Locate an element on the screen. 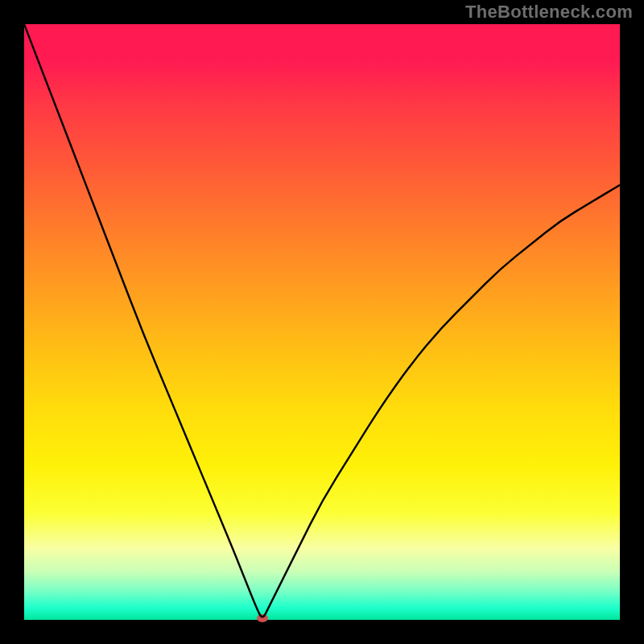  optimum-marker is located at coordinates (262, 618).